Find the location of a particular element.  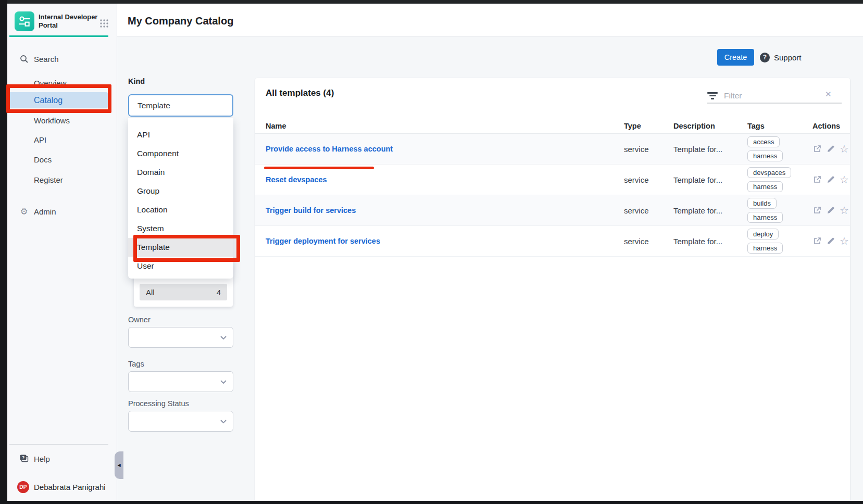

template-link: Reset devspaces is located at coordinates (296, 180).